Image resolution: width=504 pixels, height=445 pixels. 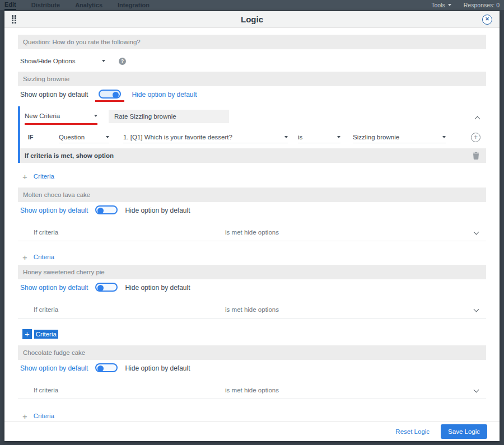 I want to click on condition-subject-value: Question, so click(x=72, y=137).